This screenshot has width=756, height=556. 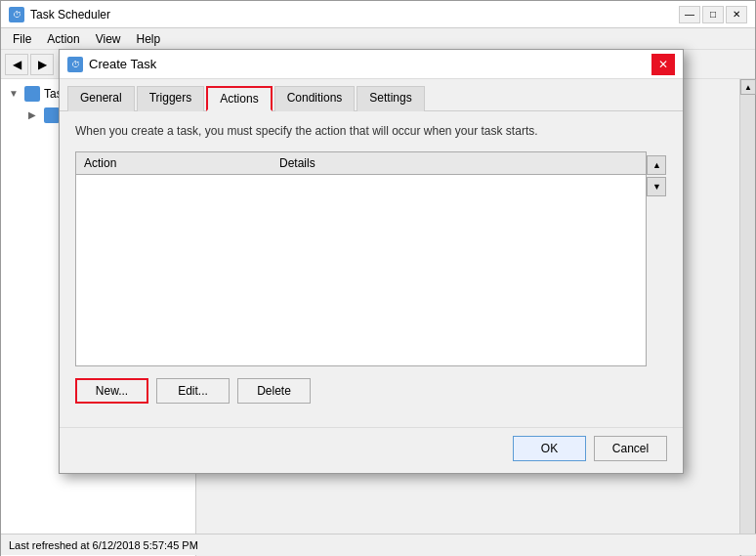 What do you see at coordinates (355, 15) in the screenshot?
I see `window-title: Task Scheduler` at bounding box center [355, 15].